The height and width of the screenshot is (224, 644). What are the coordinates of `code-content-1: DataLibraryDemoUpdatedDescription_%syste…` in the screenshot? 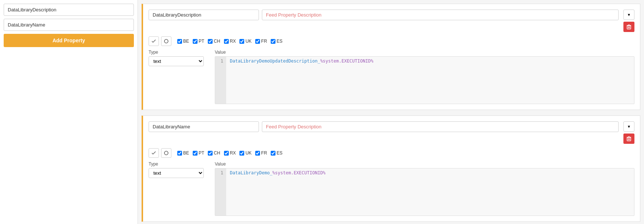 It's located at (430, 80).